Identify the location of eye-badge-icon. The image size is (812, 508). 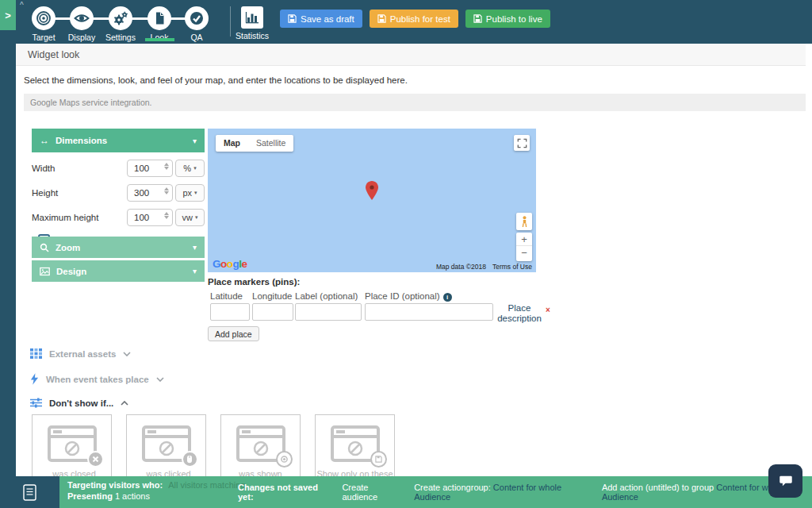
(284, 459).